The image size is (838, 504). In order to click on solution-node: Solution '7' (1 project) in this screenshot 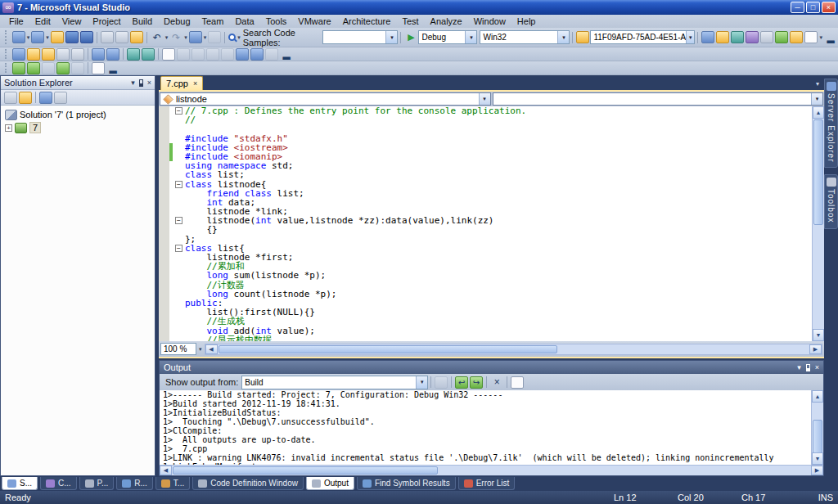, I will do `click(78, 115)`.